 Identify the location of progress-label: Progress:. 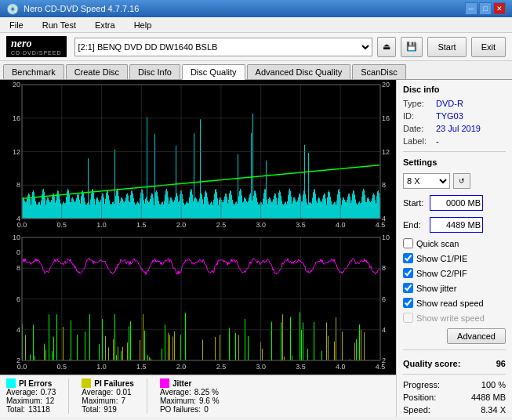
(422, 385).